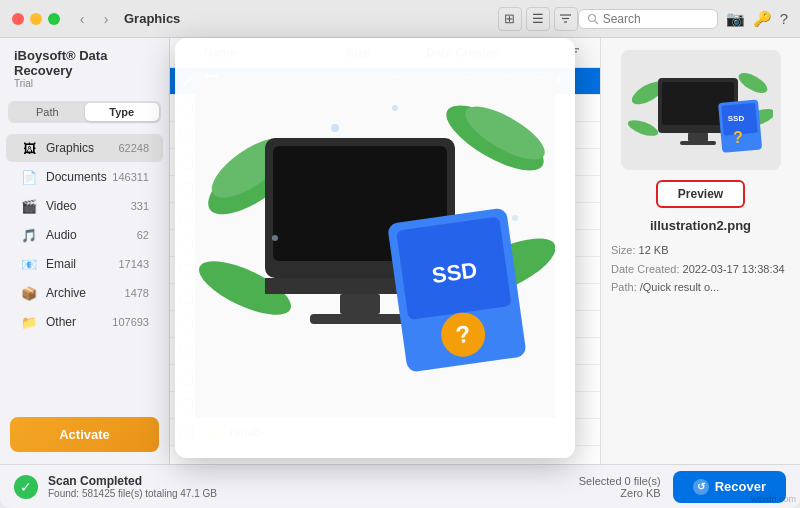 The width and height of the screenshot is (800, 508). I want to click on checkmark-icon: ✓, so click(26, 487).